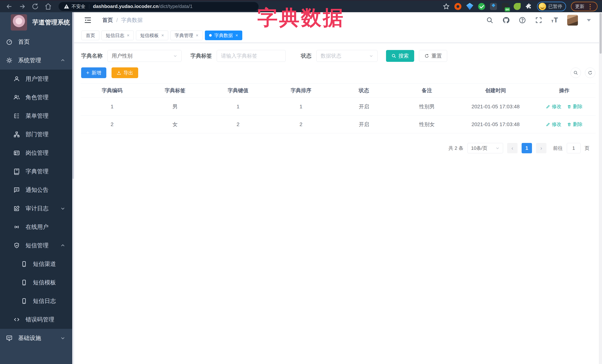 The image size is (602, 364). What do you see at coordinates (529, 6) in the screenshot?
I see `extensions-puzzle-icon` at bounding box center [529, 6].